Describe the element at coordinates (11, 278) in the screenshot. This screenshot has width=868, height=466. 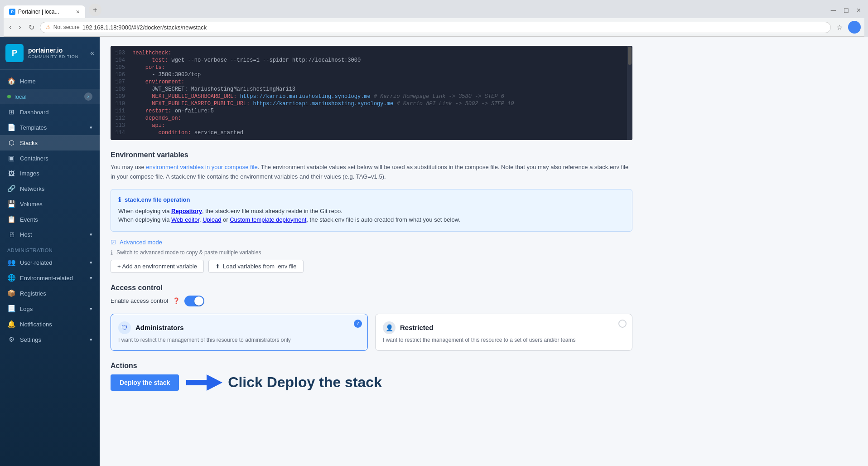
I see `environment-related-icon: 🌐` at that location.